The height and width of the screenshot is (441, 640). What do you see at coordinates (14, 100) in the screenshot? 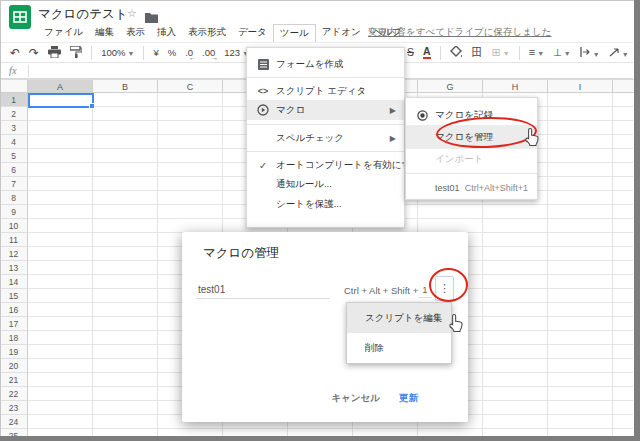
I see `row-header-1: 1` at bounding box center [14, 100].